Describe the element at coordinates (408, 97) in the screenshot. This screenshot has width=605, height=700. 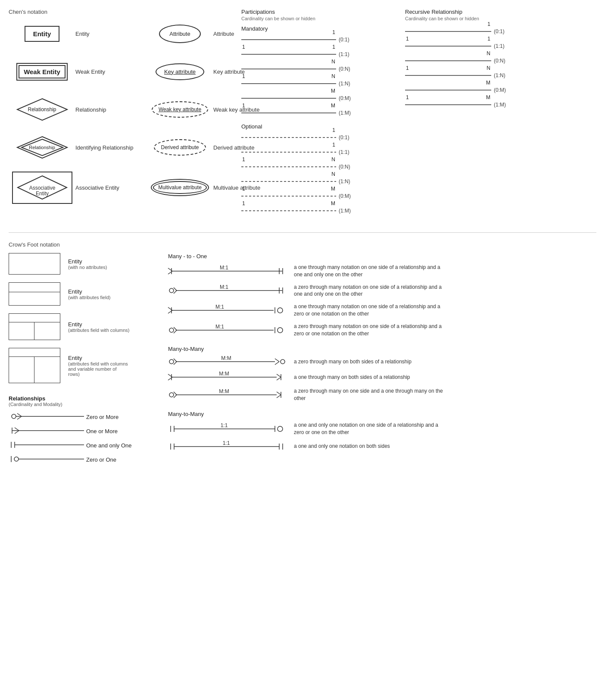
I see `rec-left-1m: 1` at that location.